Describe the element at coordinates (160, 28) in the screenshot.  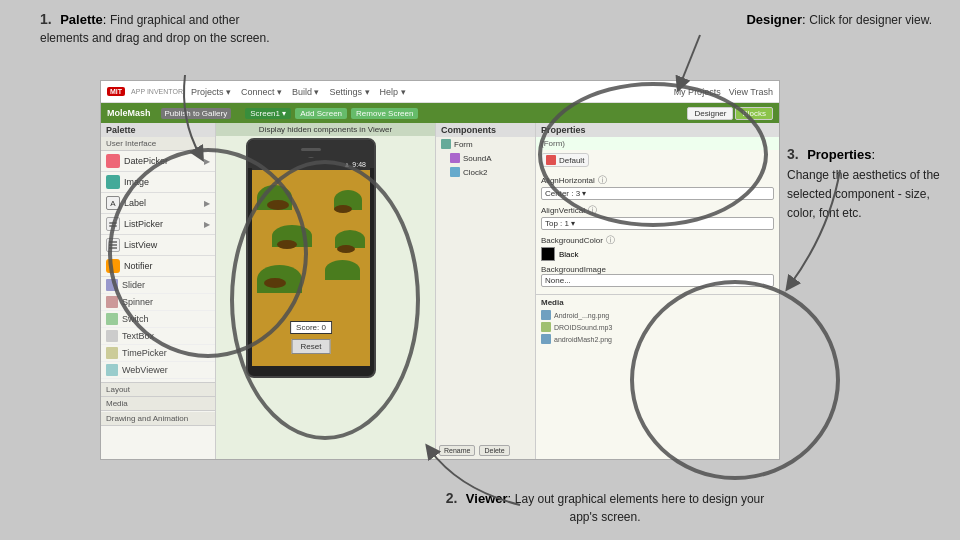
I see `palette-annotation: 1. Palette: Find graphical and other ele…` at that location.